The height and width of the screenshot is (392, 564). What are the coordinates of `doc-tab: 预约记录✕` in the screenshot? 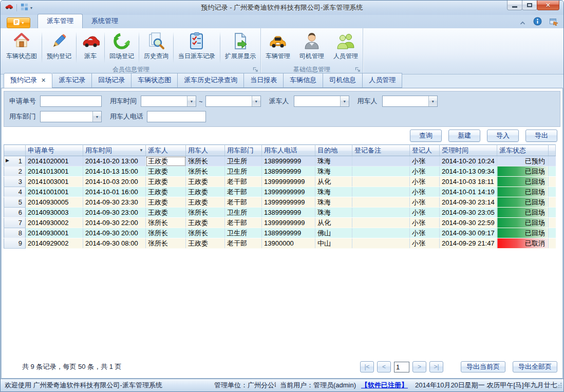 It's located at (28, 81).